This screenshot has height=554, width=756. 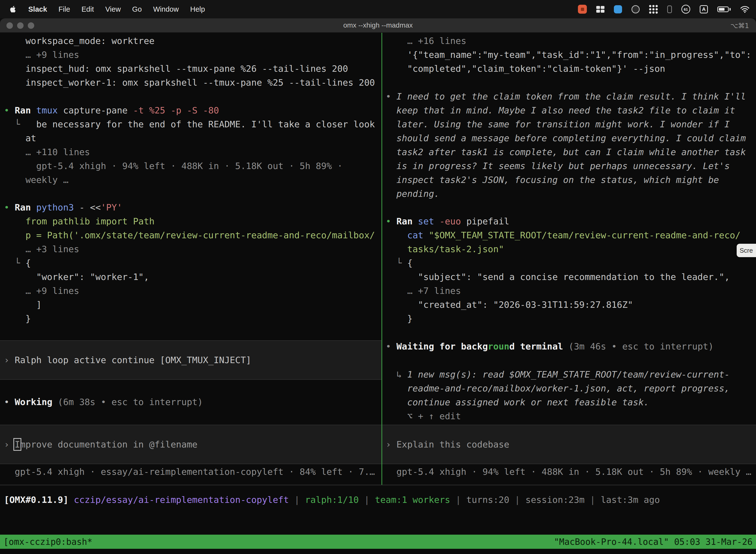 I want to click on menu-view: View, so click(x=113, y=9).